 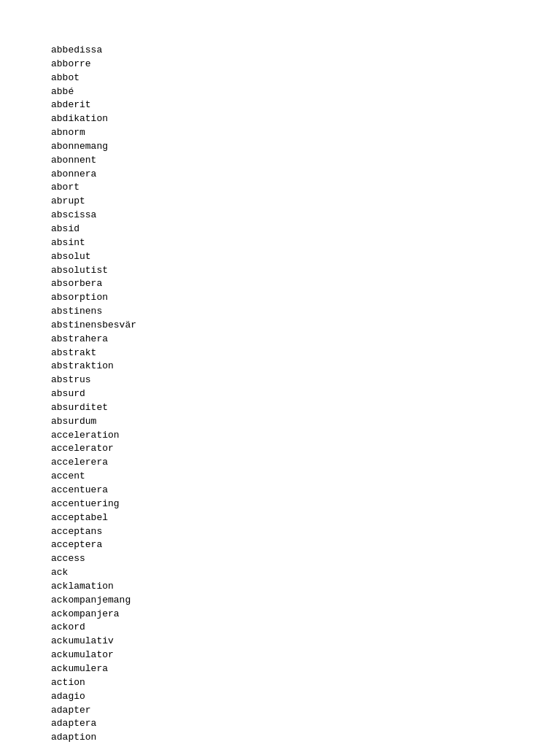 What do you see at coordinates (280, 683) in the screenshot?
I see `list-item: action` at bounding box center [280, 683].